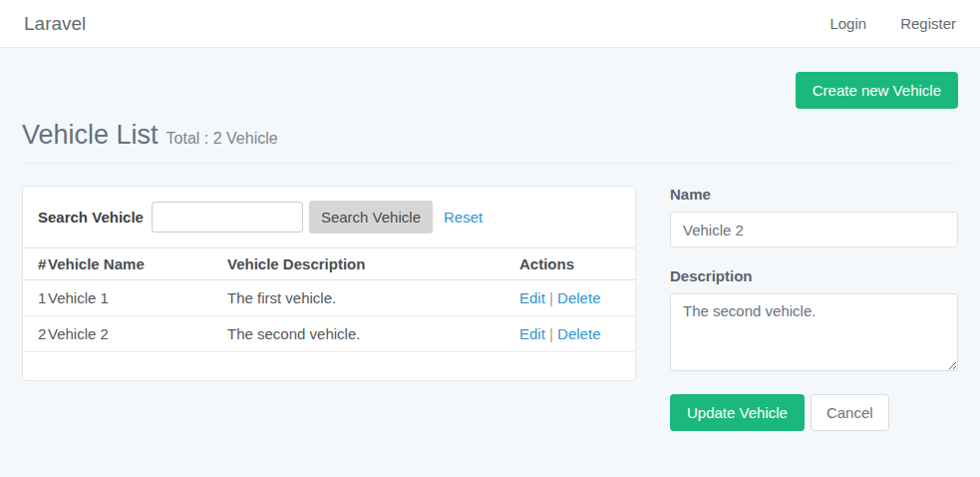 This screenshot has width=980, height=477. I want to click on nav-links: Login Register, so click(893, 24).